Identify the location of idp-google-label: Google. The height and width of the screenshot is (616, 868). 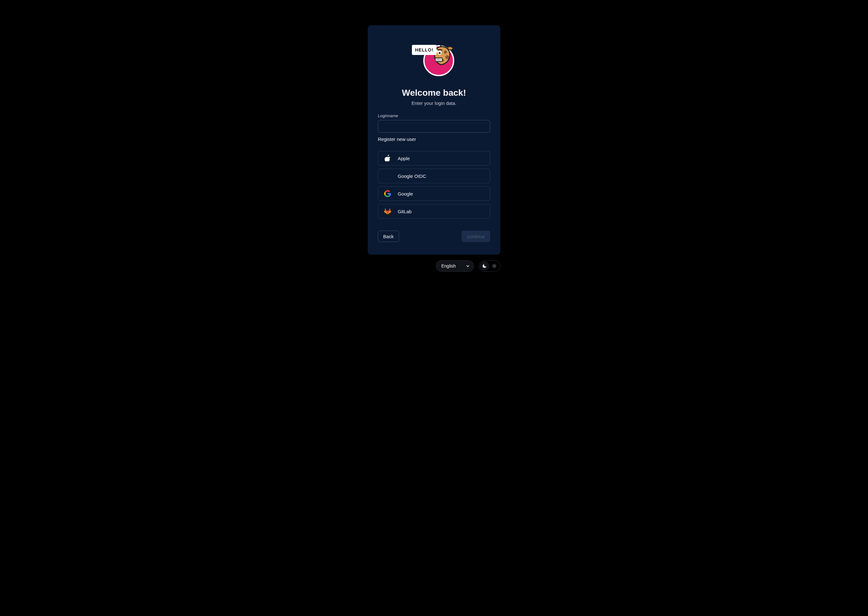
(441, 194).